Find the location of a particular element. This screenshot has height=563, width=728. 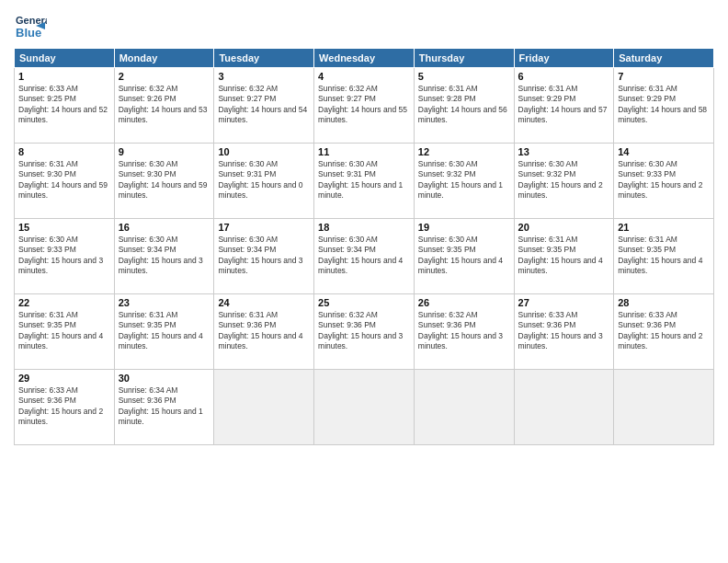

day-number: 29 is located at coordinates (64, 378).